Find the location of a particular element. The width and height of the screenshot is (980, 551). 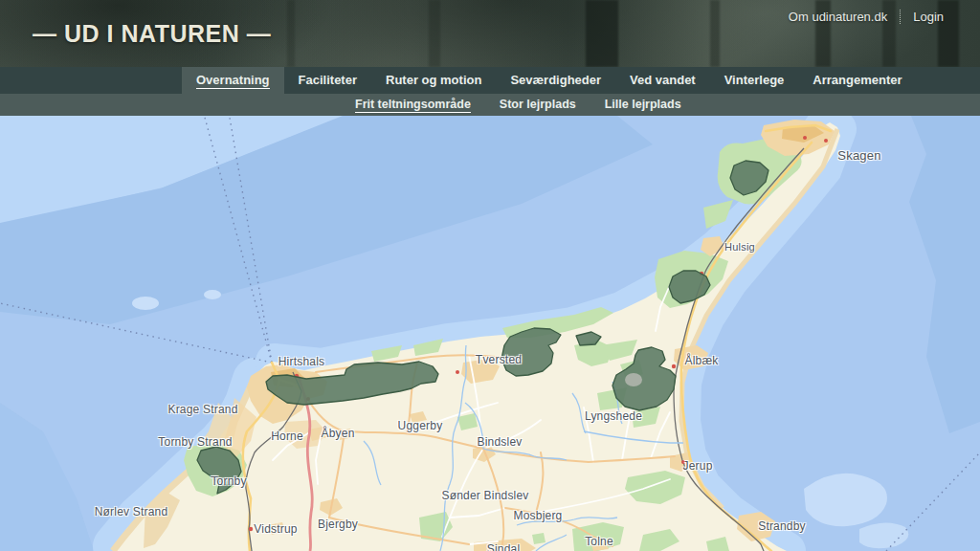

sub-nav: Frit teltningsområdeStor lejrpladsLille … is located at coordinates (490, 105).